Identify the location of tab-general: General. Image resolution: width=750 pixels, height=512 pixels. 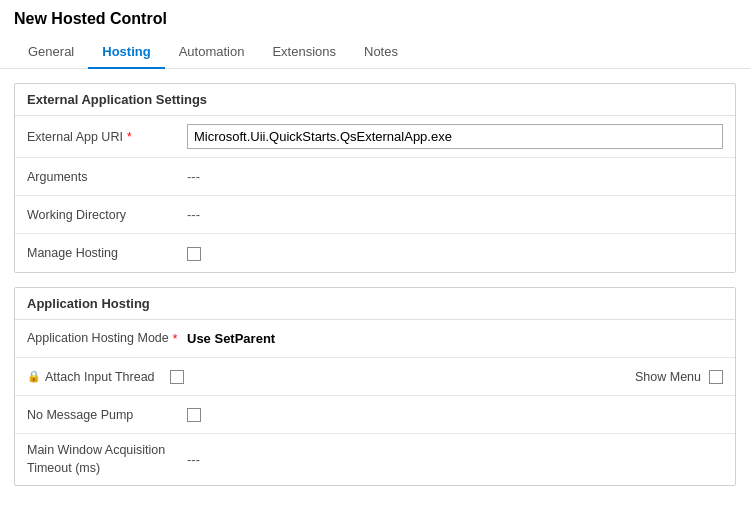
(51, 52).